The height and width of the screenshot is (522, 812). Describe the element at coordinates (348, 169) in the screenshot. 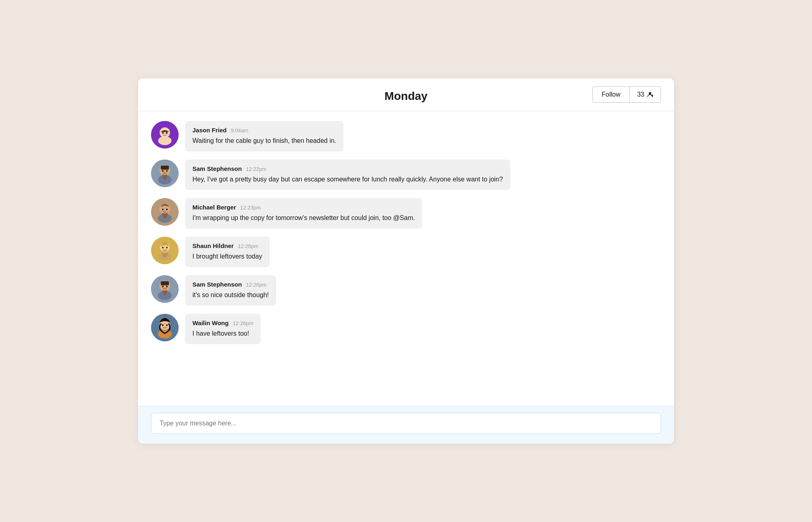

I see `message-header: Sam Stephenson12:22pm` at that location.